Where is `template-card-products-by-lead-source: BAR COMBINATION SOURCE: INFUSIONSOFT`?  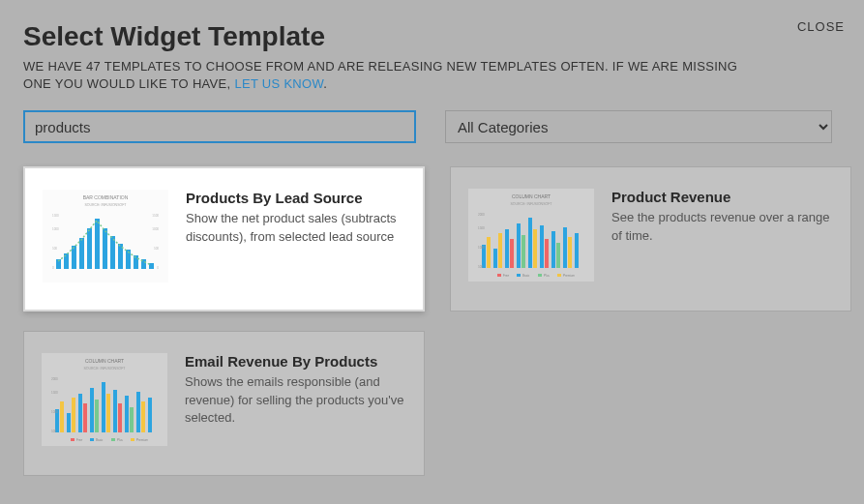
template-card-products-by-lead-source: BAR COMBINATION SOURCE: INFUSIONSOFT is located at coordinates (224, 239).